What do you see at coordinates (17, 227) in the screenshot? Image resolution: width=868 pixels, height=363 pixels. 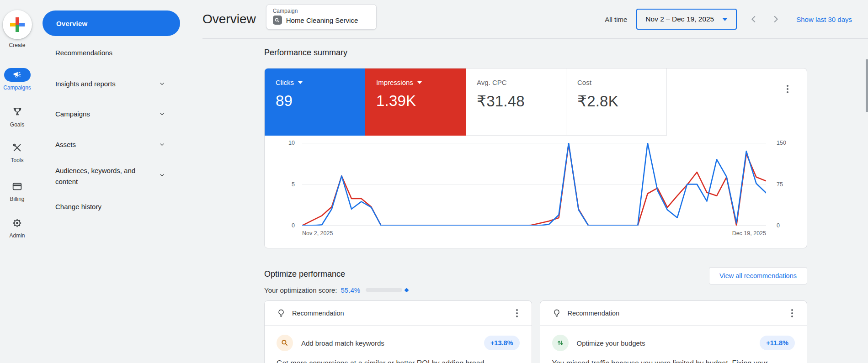 I see `rail-item-admin: Admin` at bounding box center [17, 227].